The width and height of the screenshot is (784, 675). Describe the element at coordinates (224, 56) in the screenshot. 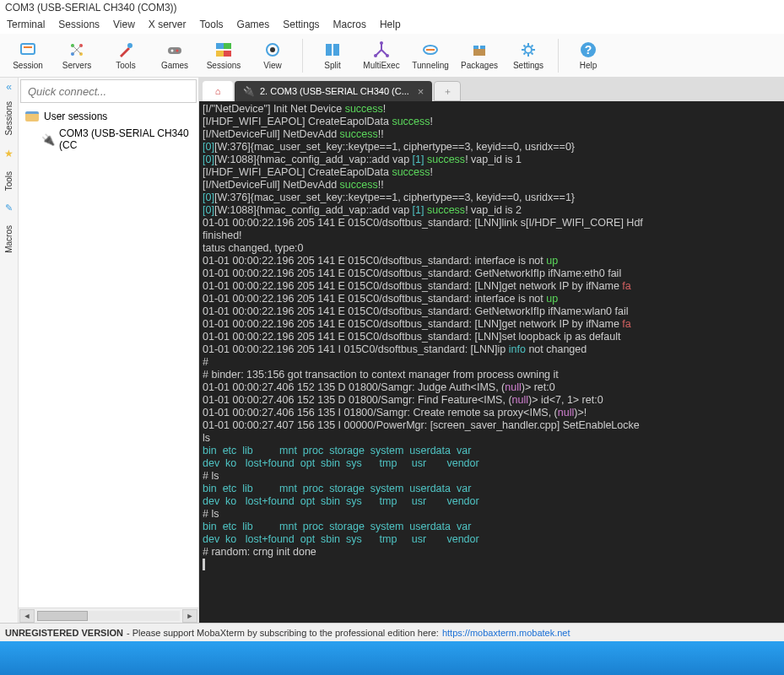

I see `sessions-button: Sessions` at that location.